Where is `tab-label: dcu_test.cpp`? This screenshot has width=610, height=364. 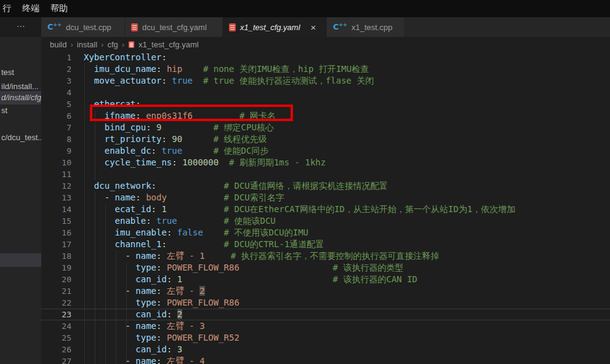 tab-label: dcu_test.cpp is located at coordinates (89, 27).